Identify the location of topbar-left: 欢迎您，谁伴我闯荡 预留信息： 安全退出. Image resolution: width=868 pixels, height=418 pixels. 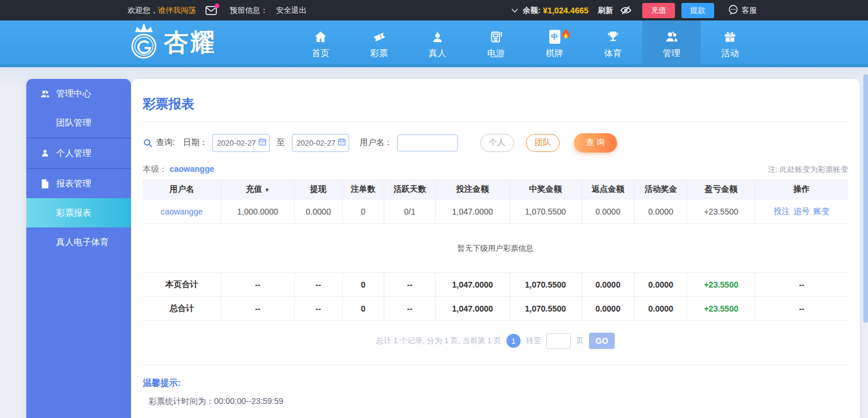
(217, 11).